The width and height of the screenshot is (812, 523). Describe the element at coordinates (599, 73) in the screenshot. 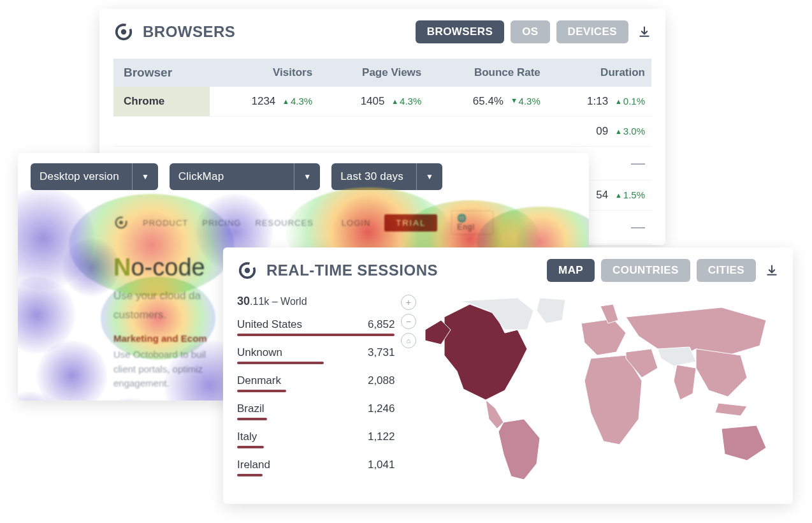

I see `col-duration: Duration` at that location.